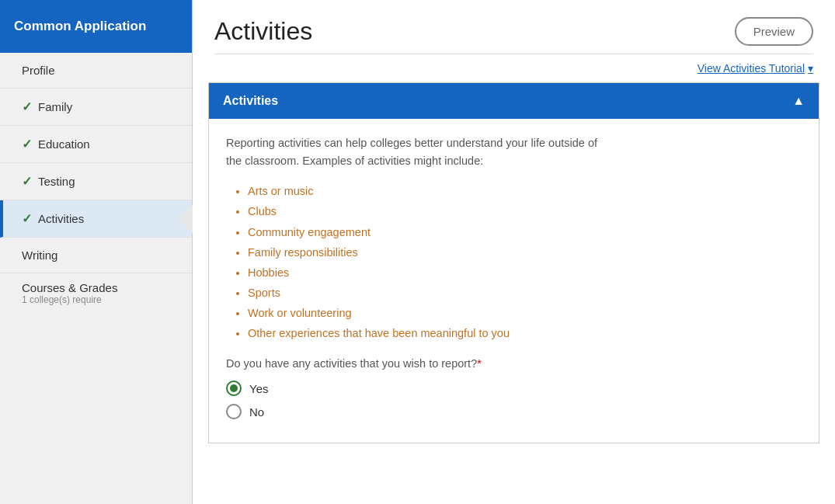  Describe the element at coordinates (61, 219) in the screenshot. I see `activities-label: Activities` at that location.